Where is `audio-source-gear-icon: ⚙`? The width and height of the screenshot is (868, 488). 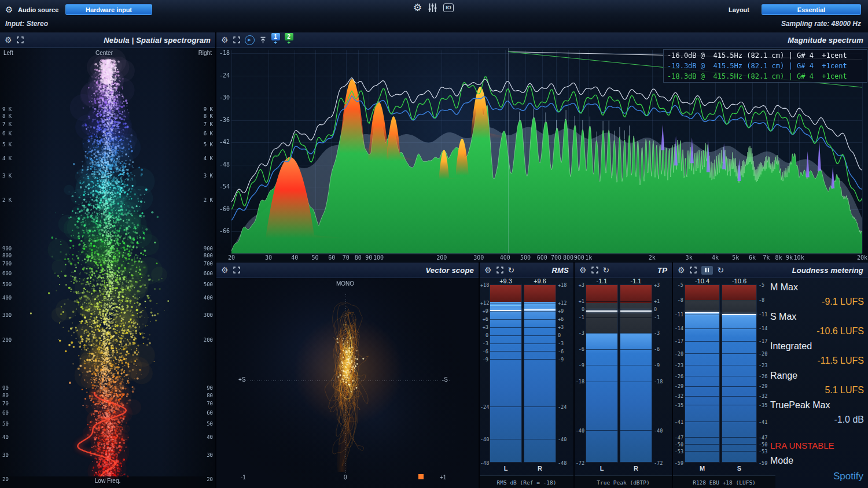
audio-source-gear-icon: ⚙ is located at coordinates (9, 9).